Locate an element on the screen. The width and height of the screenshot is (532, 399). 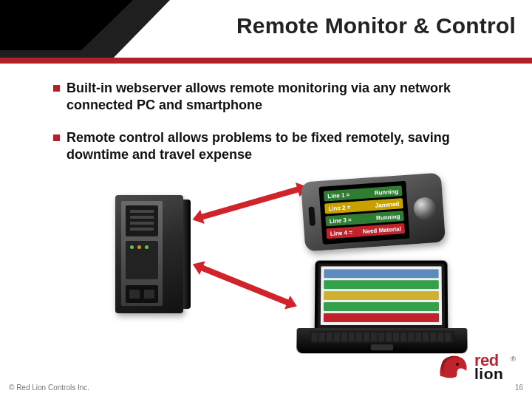
page-number: 16 is located at coordinates (519, 387).